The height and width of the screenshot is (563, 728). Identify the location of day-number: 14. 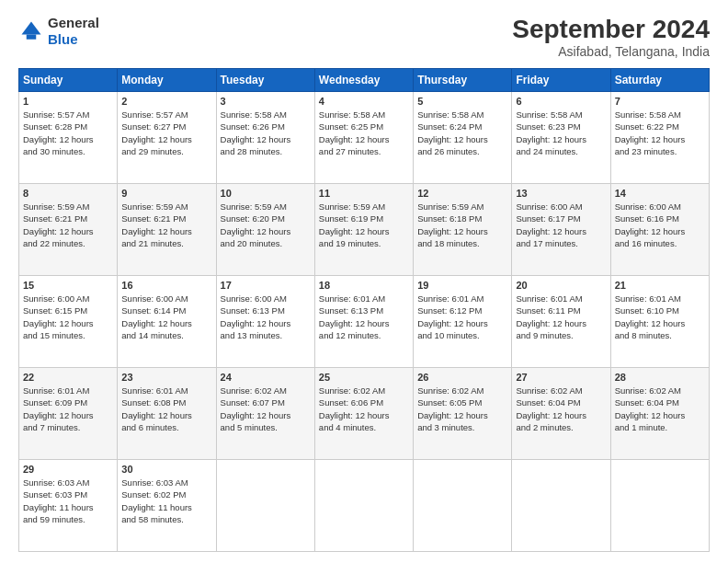
(660, 193).